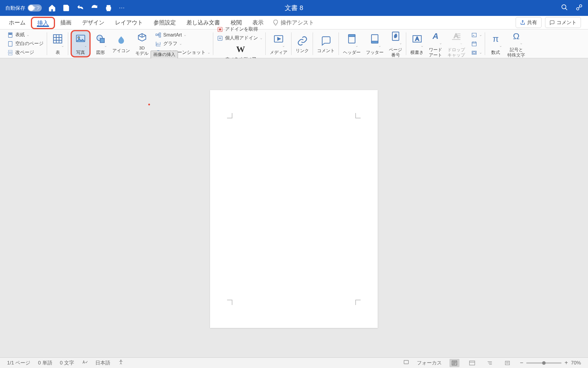  Describe the element at coordinates (58, 44) in the screenshot. I see `group-tables: ⌵ 表` at that location.